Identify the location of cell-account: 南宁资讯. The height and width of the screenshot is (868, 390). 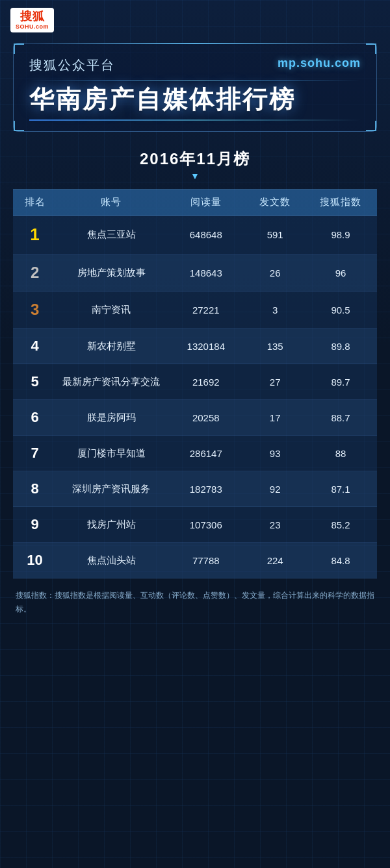
(111, 310).